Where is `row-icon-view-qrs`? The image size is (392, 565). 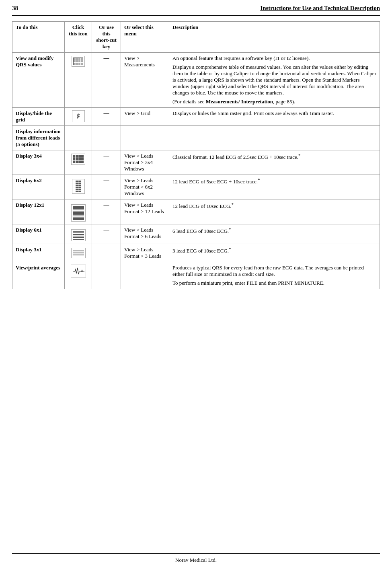
row-icon-view-qrs is located at coordinates (78, 80).